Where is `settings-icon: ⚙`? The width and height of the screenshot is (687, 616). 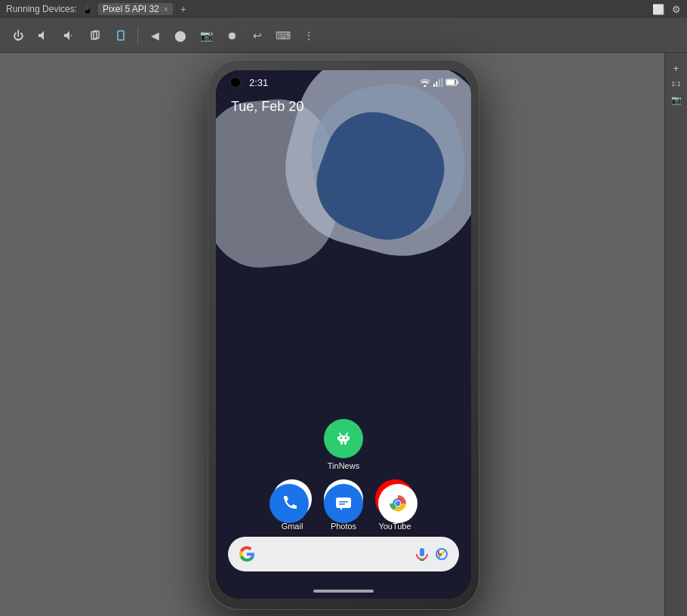
settings-icon: ⚙ is located at coordinates (676, 9).